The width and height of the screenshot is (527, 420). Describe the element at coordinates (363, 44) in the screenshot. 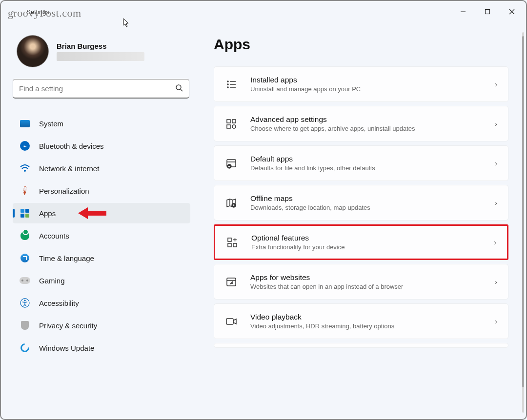

I see `page-title: Apps` at that location.